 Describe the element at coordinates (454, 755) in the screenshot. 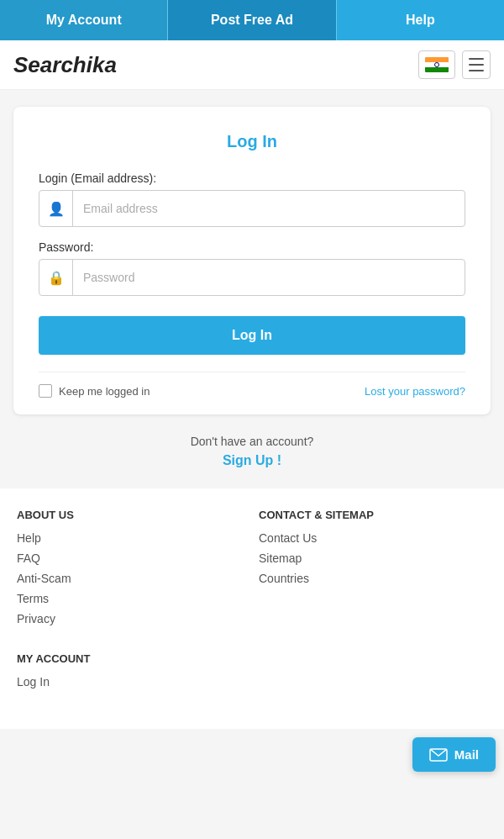

I see `mail-button: Mail` at that location.